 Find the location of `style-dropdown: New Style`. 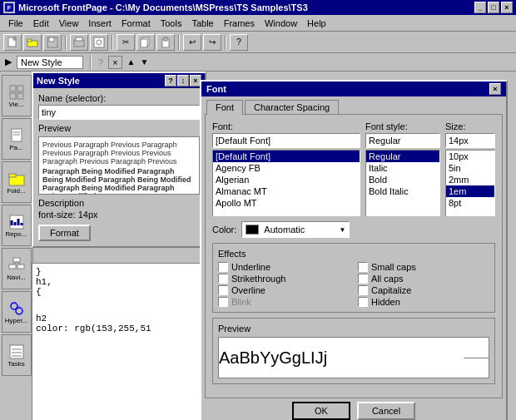

style-dropdown: New Style is located at coordinates (50, 62).